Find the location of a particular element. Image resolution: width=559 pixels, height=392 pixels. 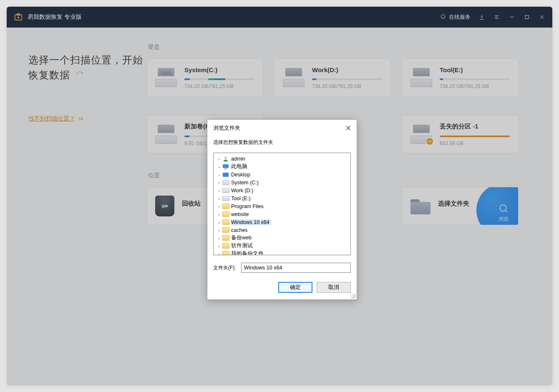

app-logo-icon is located at coordinates (18, 17).